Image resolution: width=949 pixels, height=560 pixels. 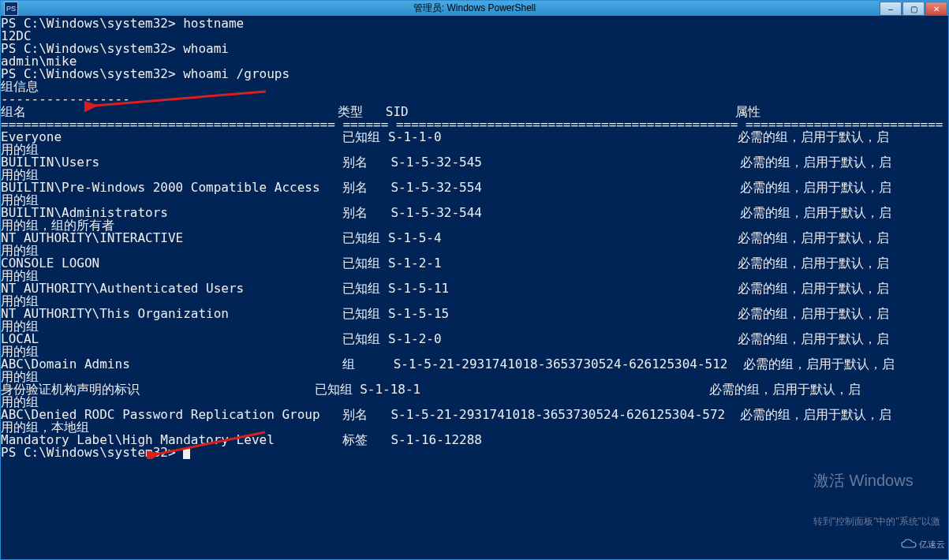 I want to click on terminal-line: CONSOLE LOGON 已知组 S-1-2-1 必需的组，启用于默认，启, so click(x=475, y=263).